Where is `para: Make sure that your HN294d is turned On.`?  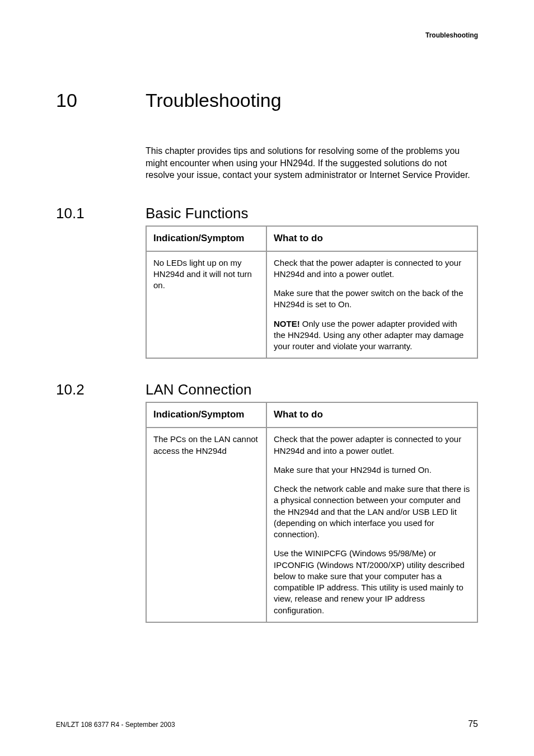 para: Make sure that your HN294d is turned On. is located at coordinates (372, 470).